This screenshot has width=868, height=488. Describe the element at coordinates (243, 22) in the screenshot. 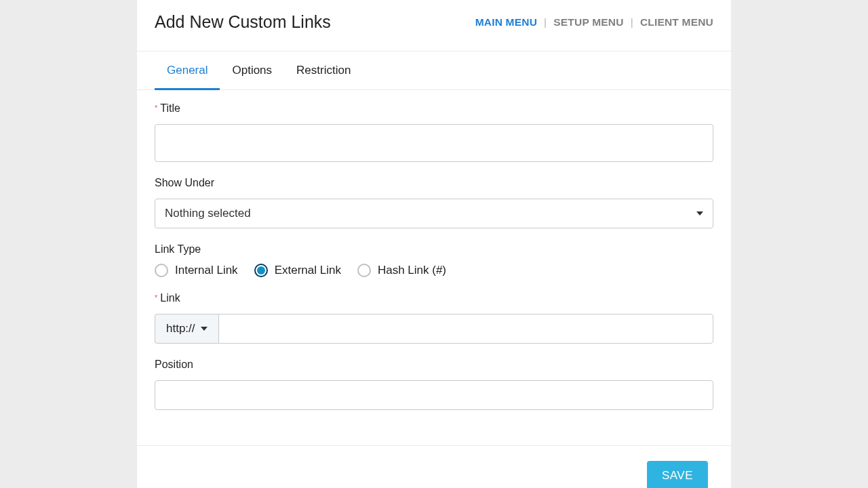

I see `page-title: Add New Custom Links` at that location.